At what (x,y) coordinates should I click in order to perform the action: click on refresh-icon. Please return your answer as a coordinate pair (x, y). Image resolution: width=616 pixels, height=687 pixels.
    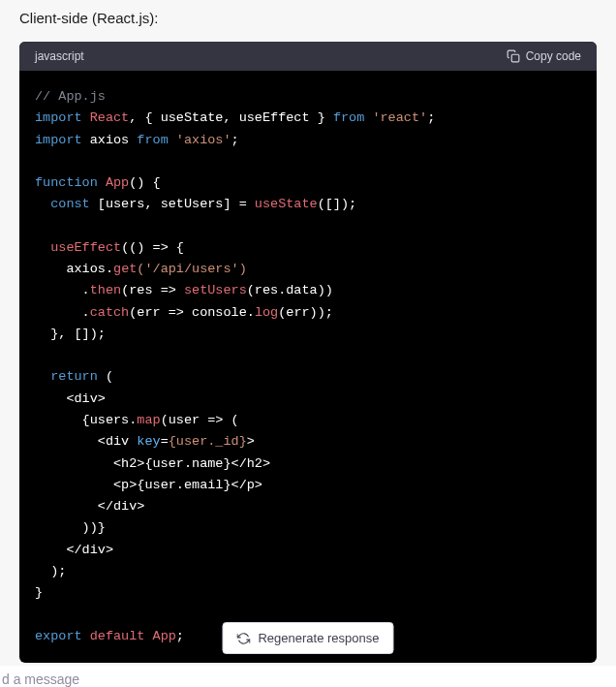
    Looking at the image, I should click on (243, 639).